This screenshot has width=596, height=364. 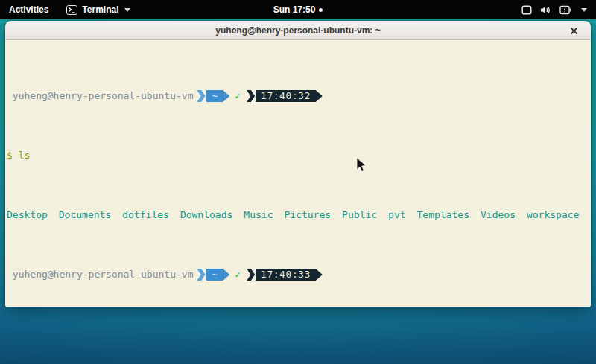 I want to click on activities-label: Activities, so click(x=28, y=10).